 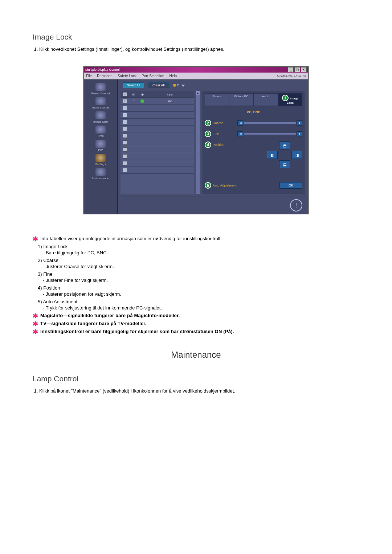 I want to click on note-info-table: Info-tabellen viser grunnleggende inform…, so click(x=131, y=239).